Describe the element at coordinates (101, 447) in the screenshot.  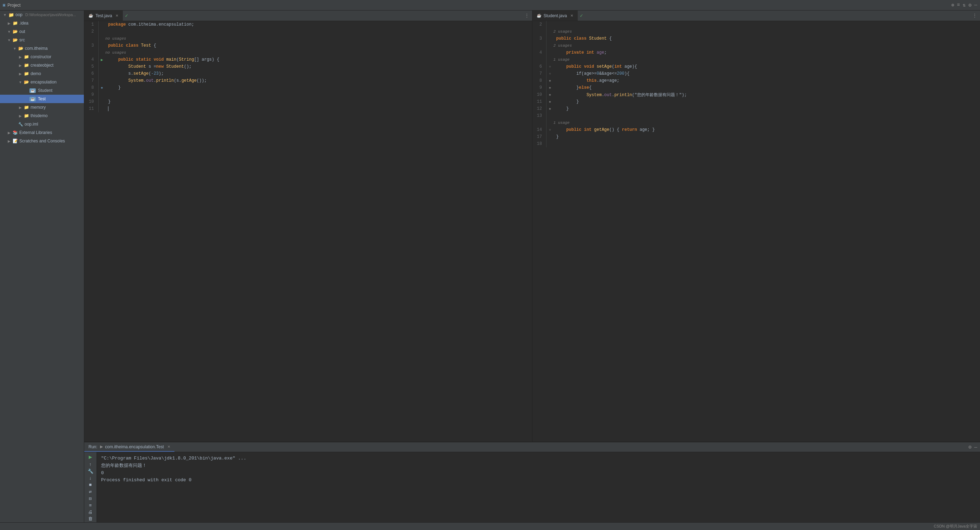
I see `run-icon: ▶` at that location.